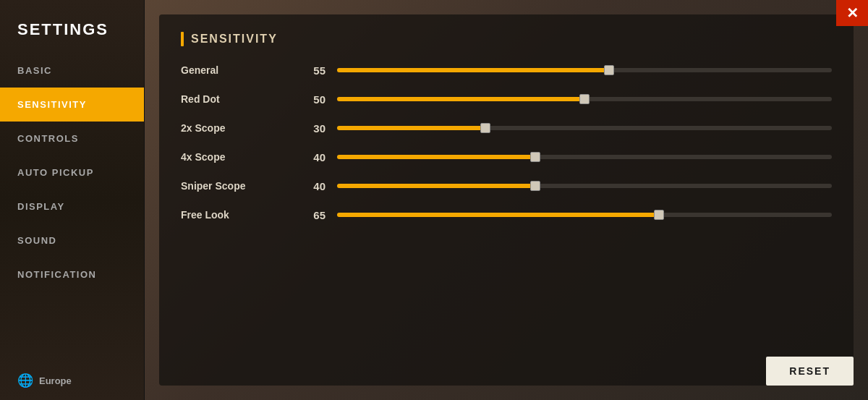 This screenshot has width=868, height=400. Describe the element at coordinates (473, 70) in the screenshot. I see `slider-fill-general` at that location.